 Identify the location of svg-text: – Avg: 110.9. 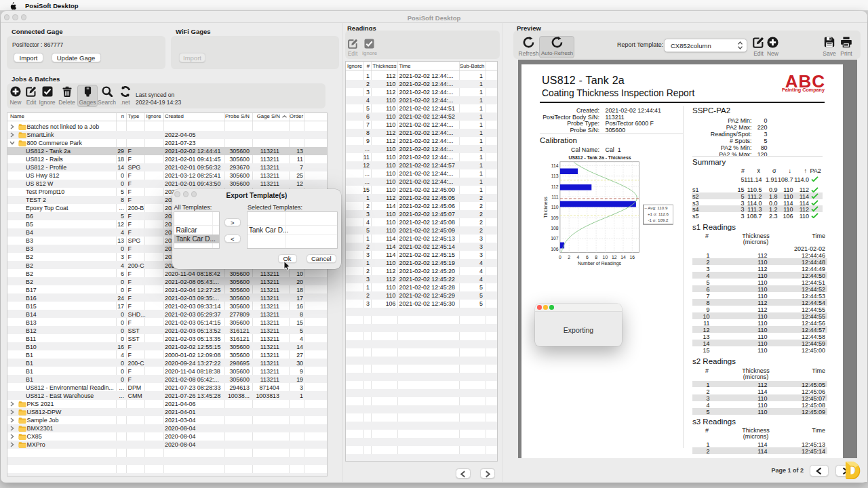
(656, 207).